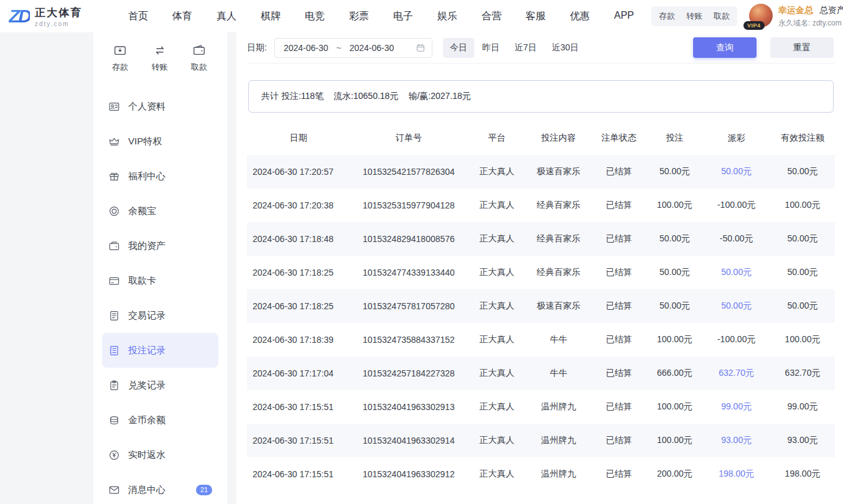  Describe the element at coordinates (160, 58) in the screenshot. I see `quick-action: 转账` at that location.